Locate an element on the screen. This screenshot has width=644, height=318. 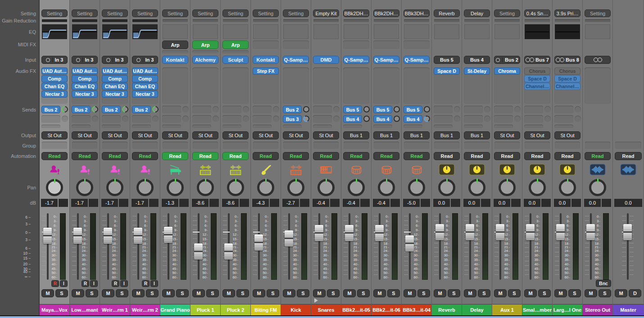
track-name: Aux 1 is located at coordinates (507, 309).